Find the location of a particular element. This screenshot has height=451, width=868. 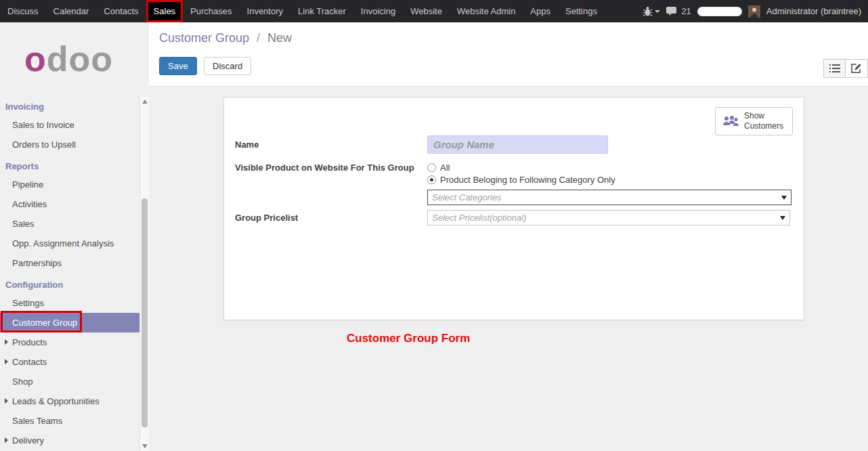

radio-icon is located at coordinates (432, 168).